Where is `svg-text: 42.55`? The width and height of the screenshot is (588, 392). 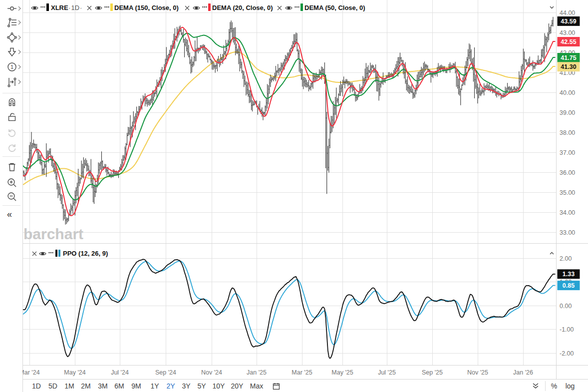 svg-text: 42.55 is located at coordinates (568, 42).